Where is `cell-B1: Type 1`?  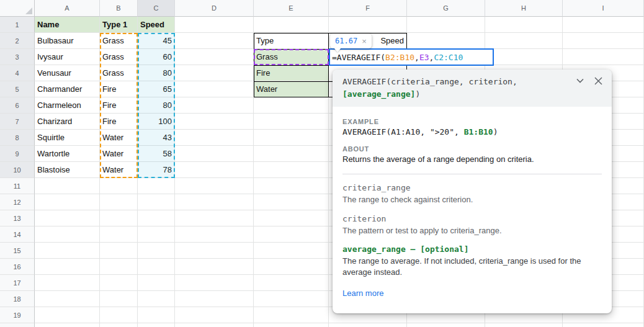 cell-B1: Type 1 is located at coordinates (119, 25).